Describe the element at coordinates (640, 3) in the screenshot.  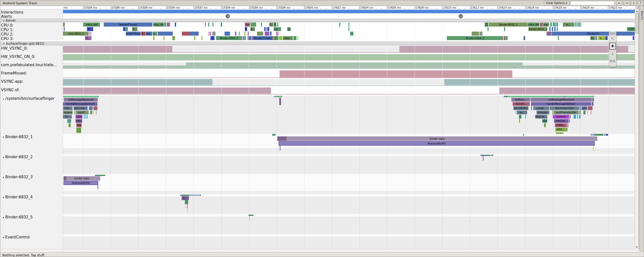
I see `help-button: ?` at that location.